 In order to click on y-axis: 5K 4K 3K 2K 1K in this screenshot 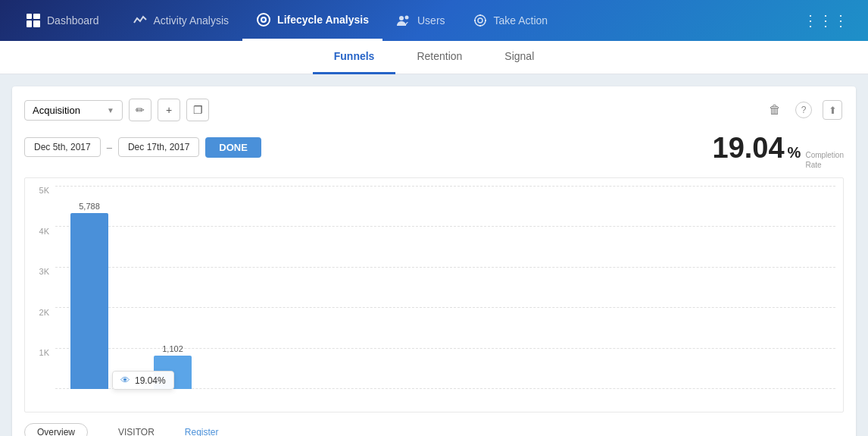, I will do `click(39, 287)`.